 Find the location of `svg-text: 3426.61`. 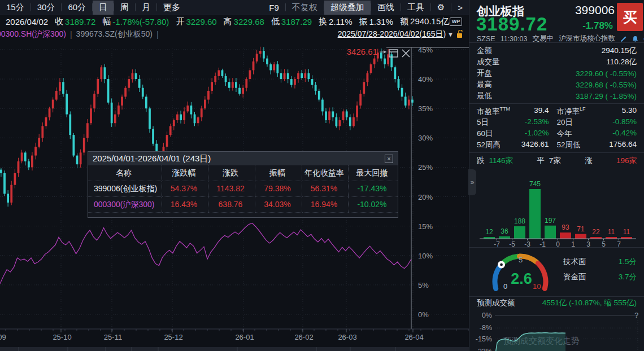

svg-text: 3426.61 is located at coordinates (362, 52).